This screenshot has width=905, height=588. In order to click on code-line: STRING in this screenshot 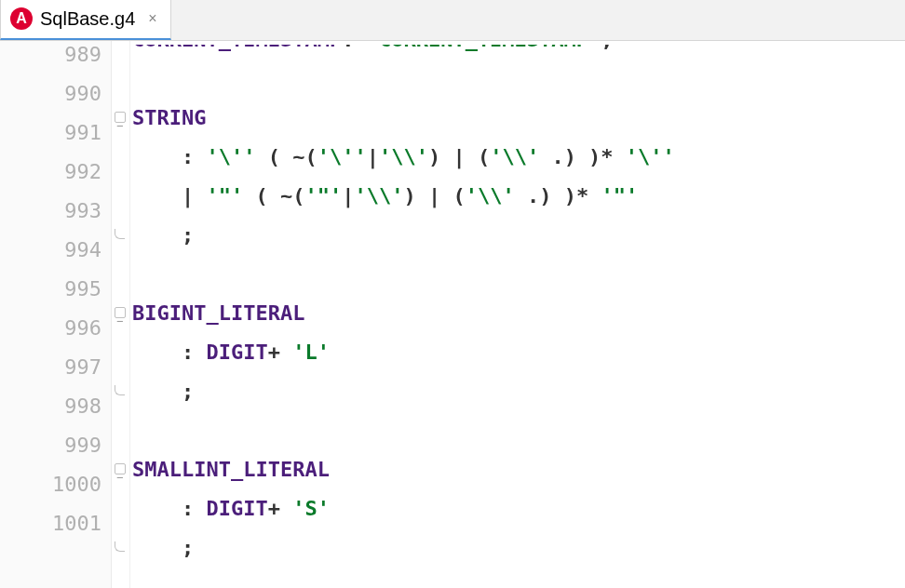, I will do `click(519, 118)`.